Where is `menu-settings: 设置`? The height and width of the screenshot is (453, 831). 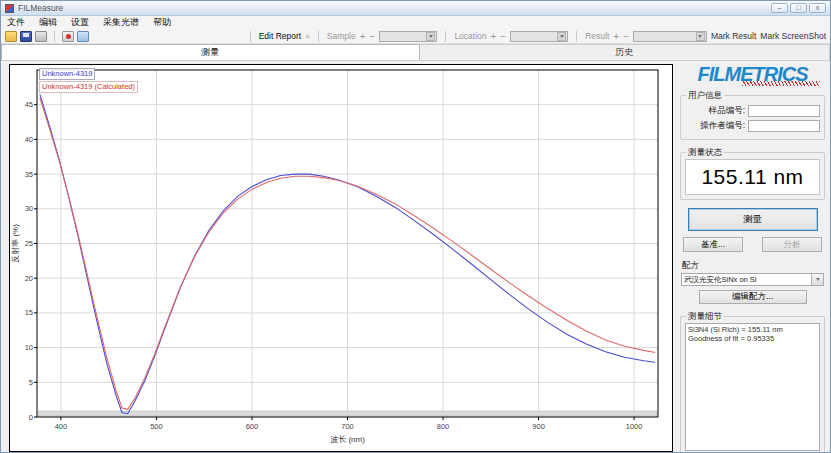
menu-settings: 设置 is located at coordinates (80, 22).